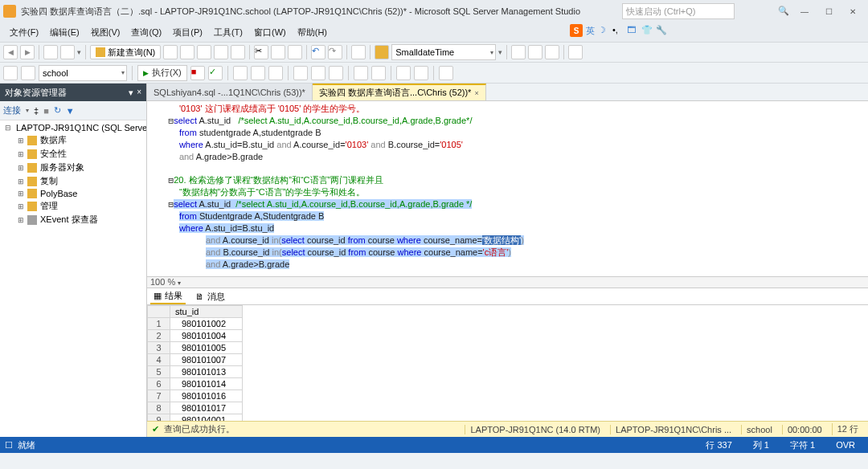  Describe the element at coordinates (159, 312) in the screenshot. I see `row-header-blank` at that location.